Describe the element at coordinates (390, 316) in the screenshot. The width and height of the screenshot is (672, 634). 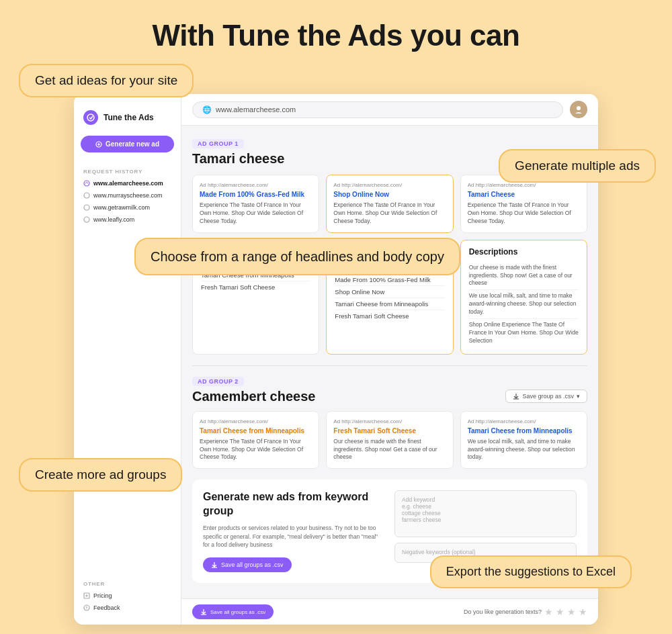
I see `hl-item-5: Fresh Tamari Soft Cheese` at that location.